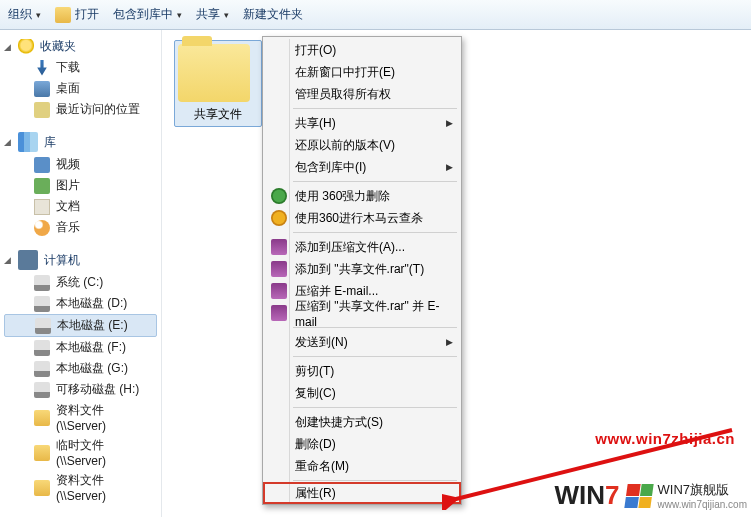 The image size is (751, 517). I want to click on toolbar-organize: 组织▾, so click(24, 14).